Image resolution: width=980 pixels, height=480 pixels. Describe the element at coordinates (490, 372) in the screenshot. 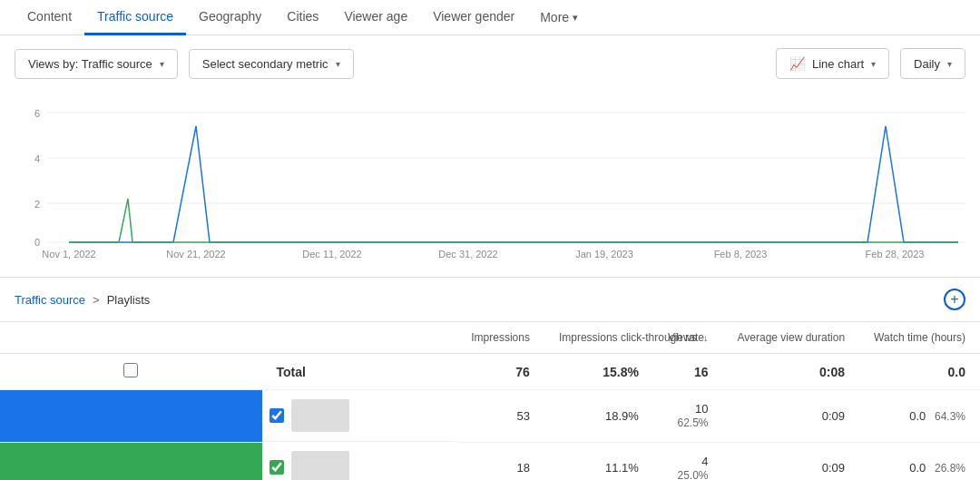

I see `total-row: Total 76 15.8% 16 0:08 0.0` at that location.